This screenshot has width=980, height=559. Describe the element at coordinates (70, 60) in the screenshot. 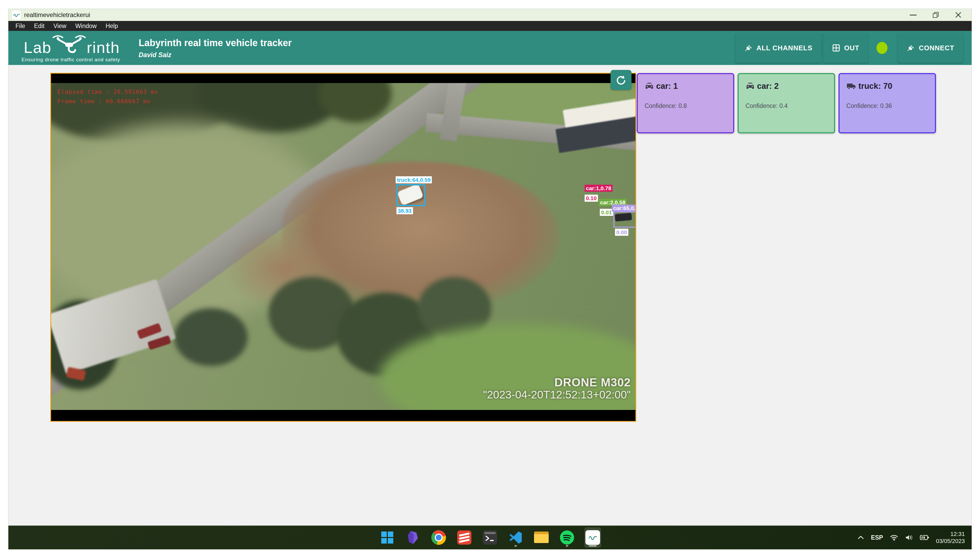

I see `brand-tagline: Ensuring drone traffic control and safet…` at that location.